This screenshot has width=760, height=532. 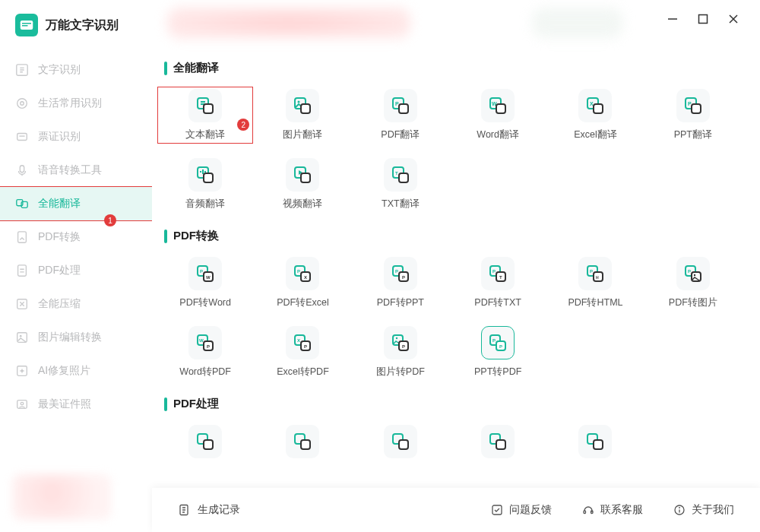 I want to click on section-title: 全能翻译, so click(x=196, y=68).